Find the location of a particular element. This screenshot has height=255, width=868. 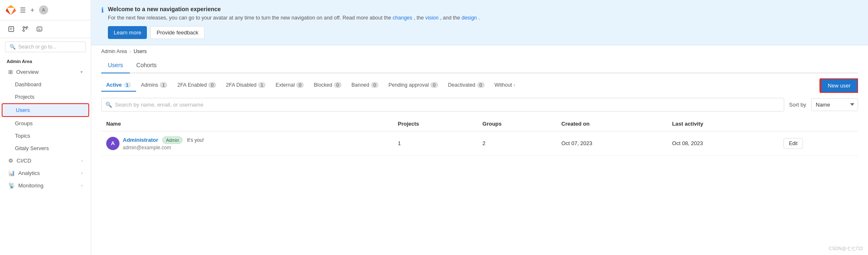

filter-tab-label: External is located at coordinates (285, 85).